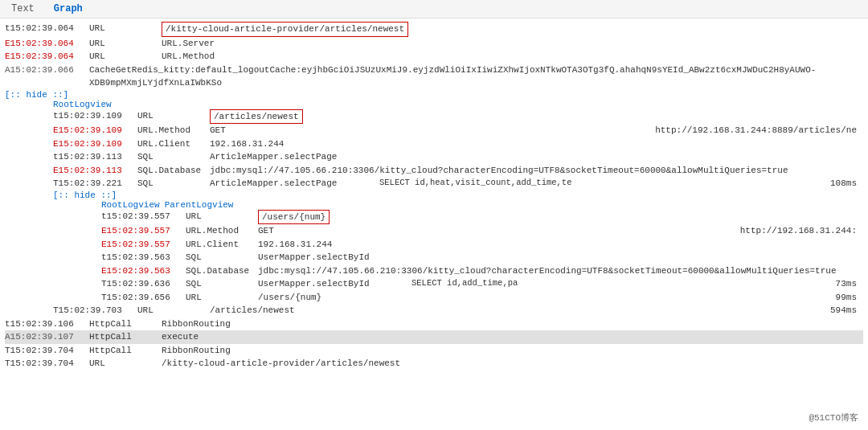 The width and height of the screenshot is (868, 430). I want to click on log-time: T15:02:39.221, so click(95, 183).